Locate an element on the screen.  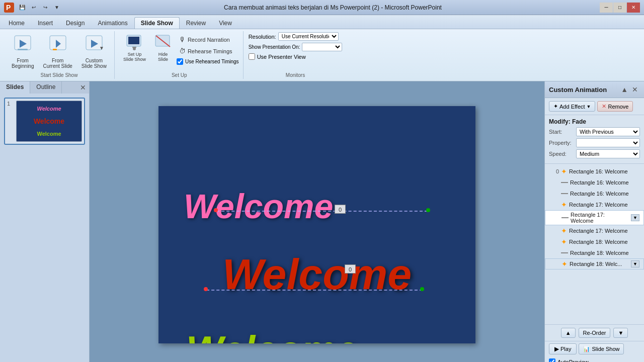
tab-slideshow: Slide Show is located at coordinates (157, 23).